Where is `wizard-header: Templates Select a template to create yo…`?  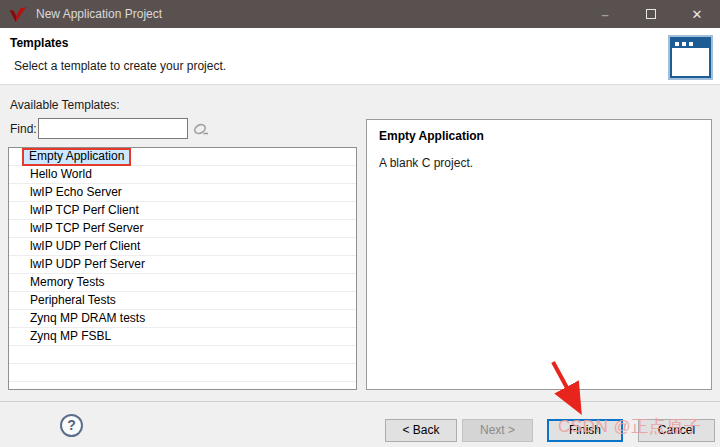
wizard-header: Templates Select a template to create yo… is located at coordinates (360, 56).